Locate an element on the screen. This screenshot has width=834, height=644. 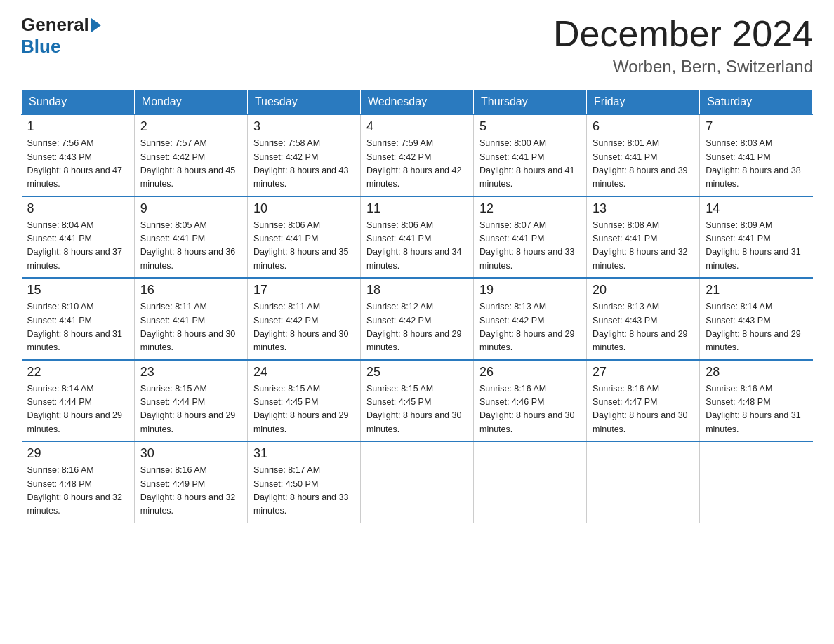
day-info: Sunrise: 8:17 AMSunset: 4:50 PMDaylight:… is located at coordinates (301, 490).